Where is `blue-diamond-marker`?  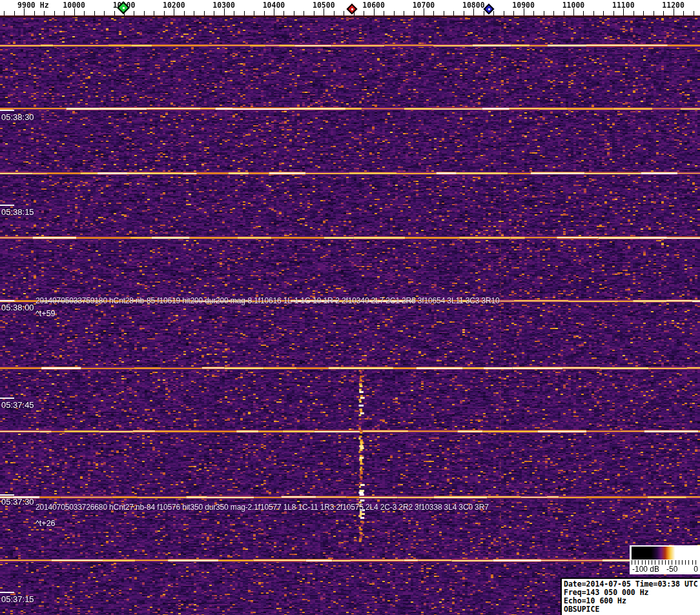 blue-diamond-marker is located at coordinates (489, 9).